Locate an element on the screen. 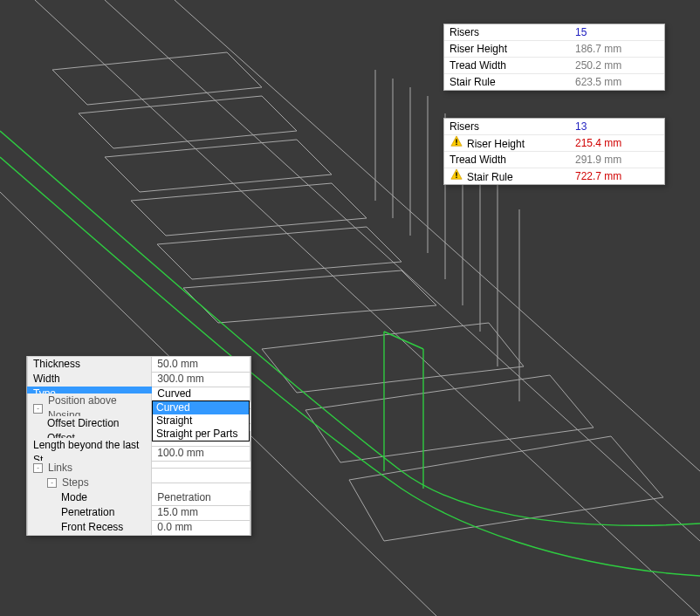  property-row: Thickness50.0 mm is located at coordinates (139, 365).